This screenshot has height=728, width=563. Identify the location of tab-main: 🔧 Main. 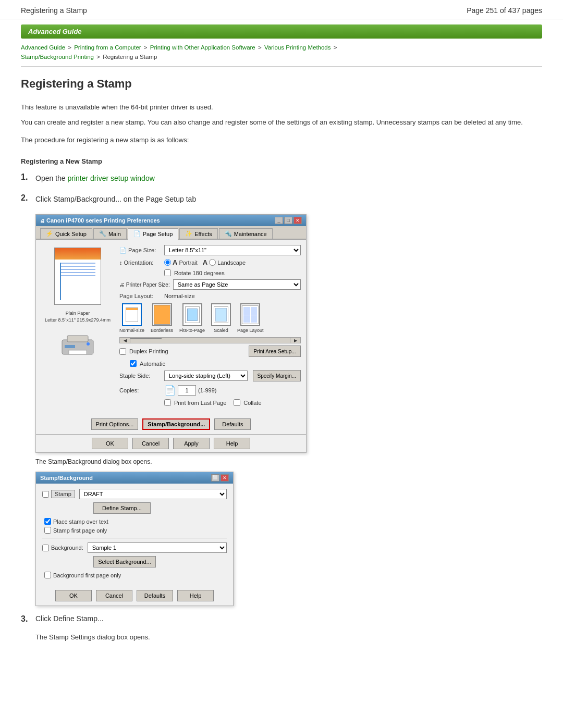
(110, 233).